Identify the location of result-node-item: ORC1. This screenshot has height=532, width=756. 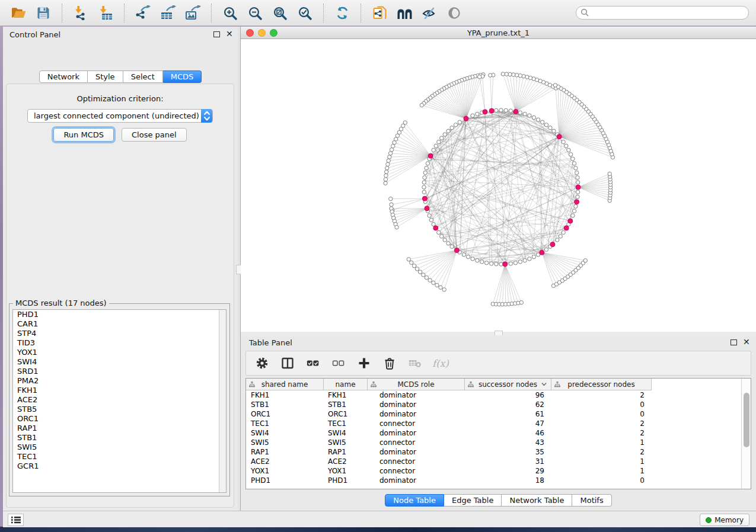
(120, 419).